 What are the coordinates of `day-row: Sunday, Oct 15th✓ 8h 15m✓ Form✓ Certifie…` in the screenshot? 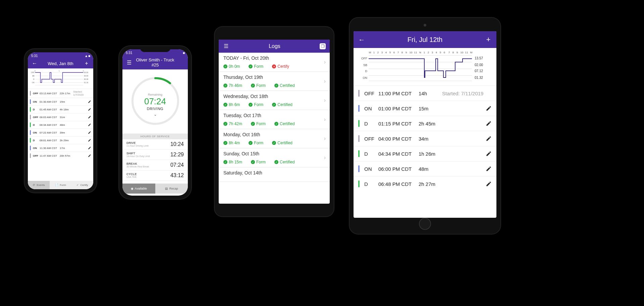 It's located at (274, 158).